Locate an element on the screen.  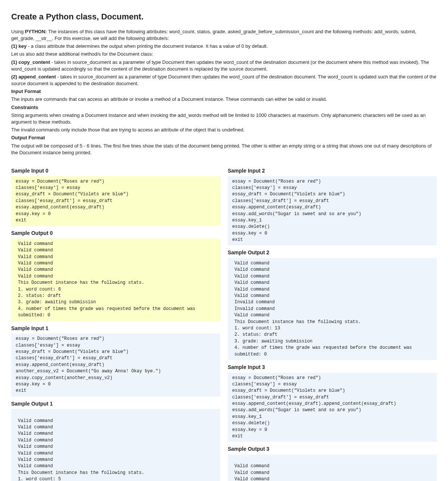
method-copy-bold: (1) copy_content is located at coordinates (31, 62).